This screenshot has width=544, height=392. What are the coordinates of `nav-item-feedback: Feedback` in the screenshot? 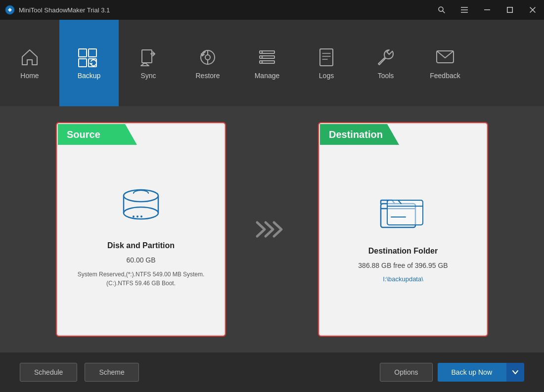 It's located at (445, 63).